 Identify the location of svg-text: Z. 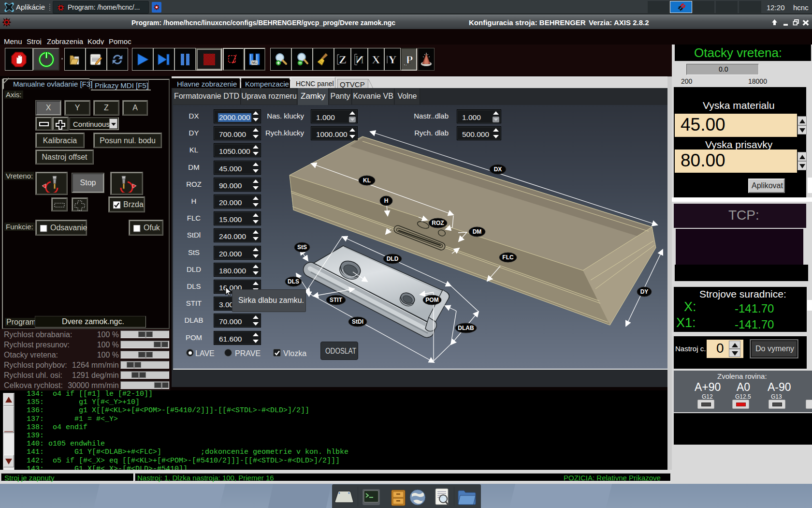
(342, 60).